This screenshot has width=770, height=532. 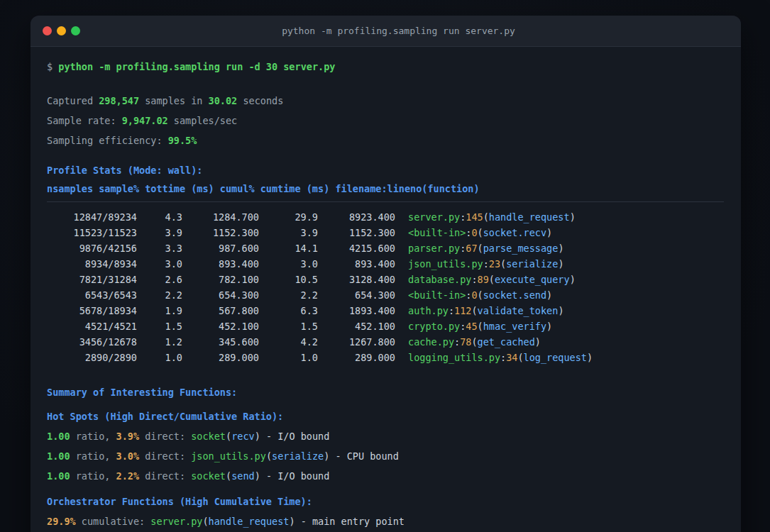 I want to click on function-ref: crypto.py:45(hmac_verify), so click(x=559, y=326).